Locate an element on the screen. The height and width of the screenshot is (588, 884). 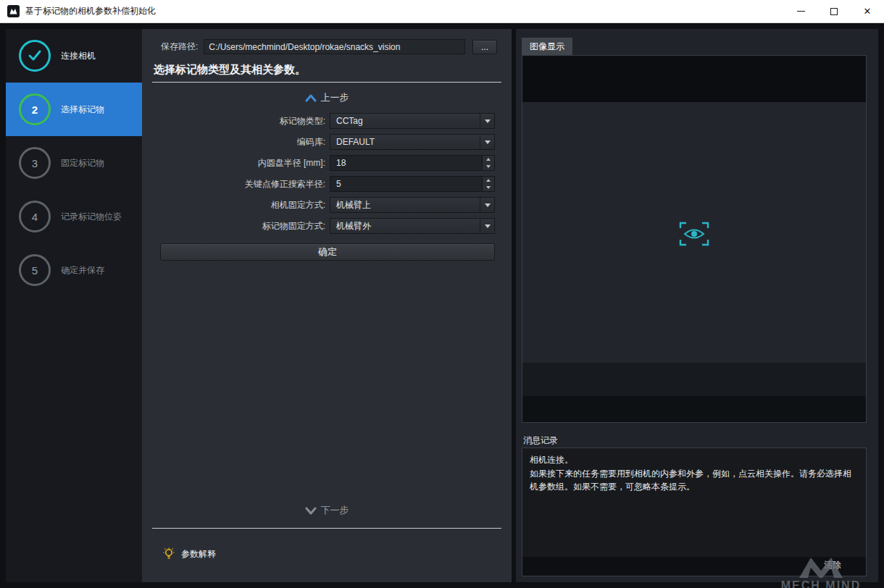
next-step-toggle: 下一步 is located at coordinates (327, 511).